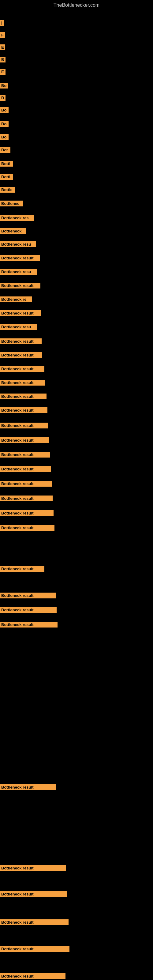  Describe the element at coordinates (76, 150) in the screenshot. I see `bar-row: Bot` at that location.